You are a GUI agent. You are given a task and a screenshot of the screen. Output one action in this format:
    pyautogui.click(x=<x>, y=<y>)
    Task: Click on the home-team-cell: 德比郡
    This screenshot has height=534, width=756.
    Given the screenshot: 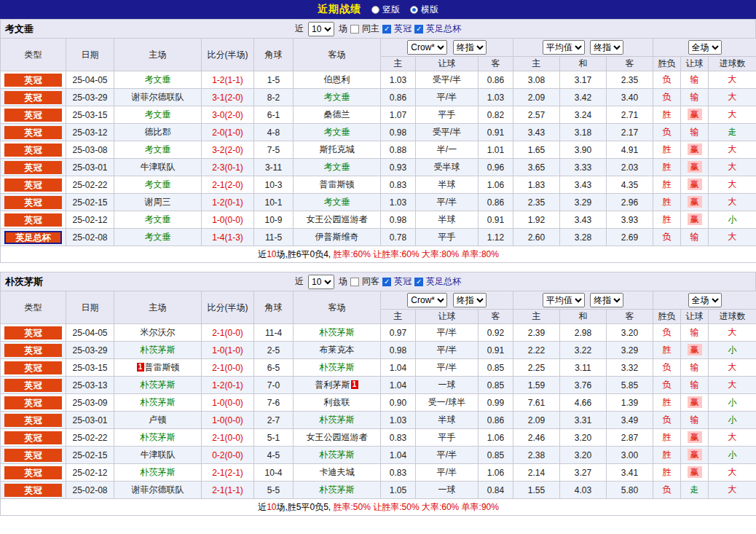 What is the action you would take?
    pyautogui.click(x=158, y=133)
    